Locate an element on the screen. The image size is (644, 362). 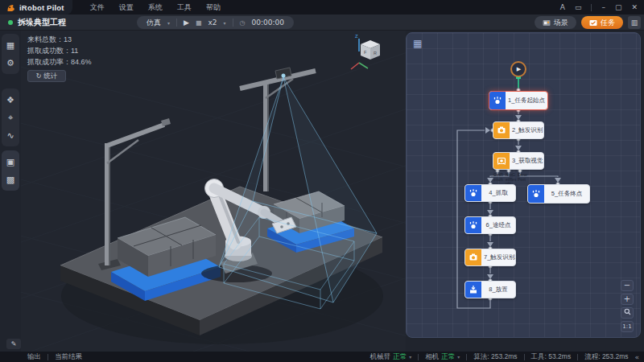
close-button: ✕ is located at coordinates (634, 7).